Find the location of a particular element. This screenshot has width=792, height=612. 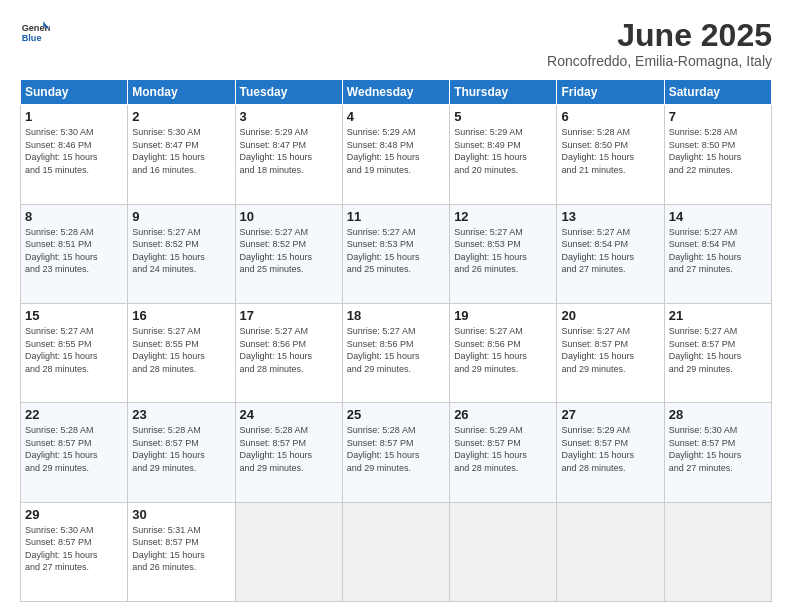

table-row: 11Sunrise: 5:27 AMSunset: 8:53 PMDayligh… is located at coordinates (396, 254).